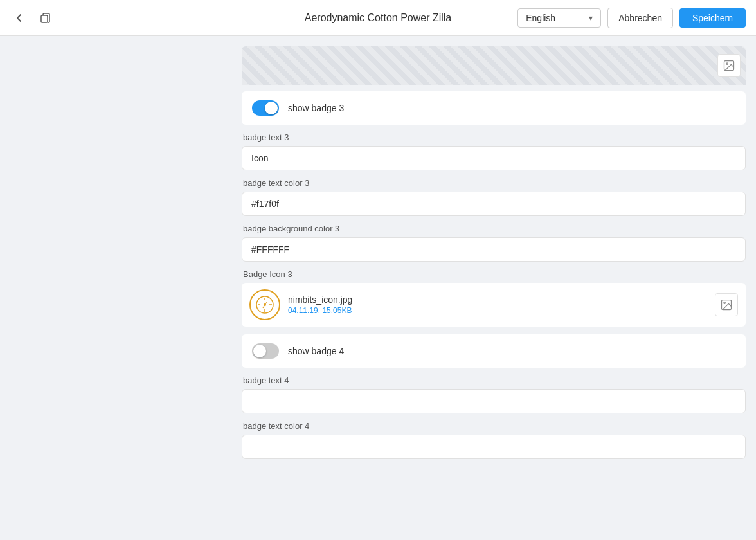 This screenshot has height=540, width=756. I want to click on image-placeholder, so click(494, 66).